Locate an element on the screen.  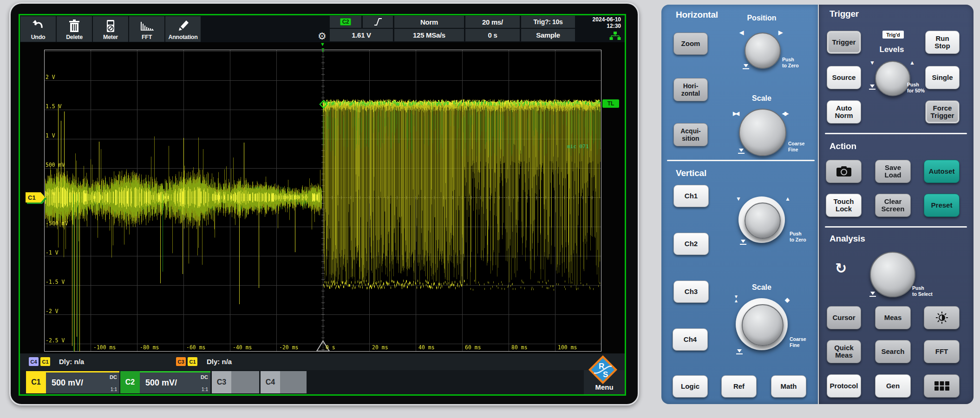
channel-tab-c1: C1 is located at coordinates (36, 382).